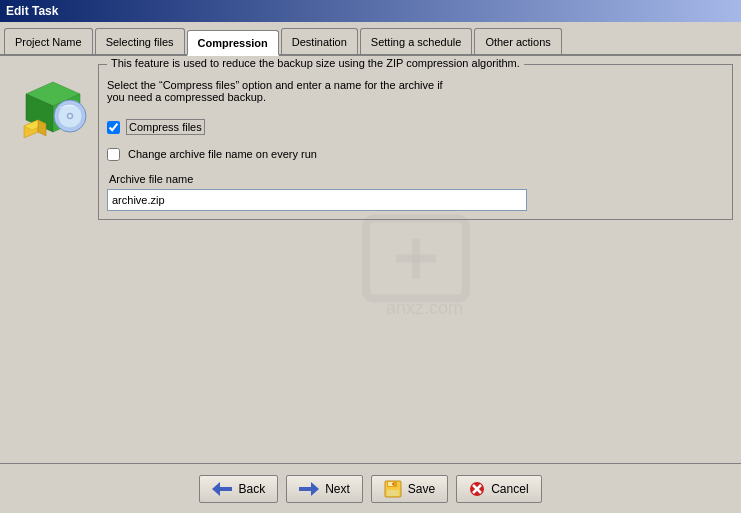  What do you see at coordinates (309, 489) in the screenshot?
I see `next-arrow-icon` at bounding box center [309, 489].